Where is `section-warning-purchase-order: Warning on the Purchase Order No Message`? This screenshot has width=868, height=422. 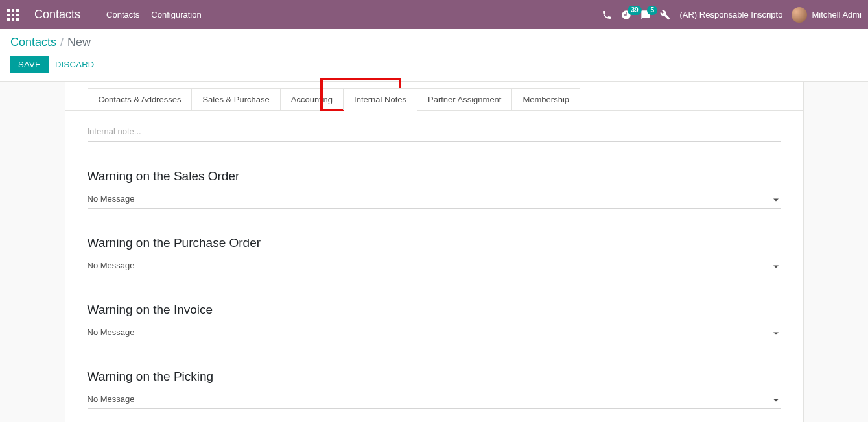
section-warning-purchase-order: Warning on the Purchase Order No Message is located at coordinates (434, 255).